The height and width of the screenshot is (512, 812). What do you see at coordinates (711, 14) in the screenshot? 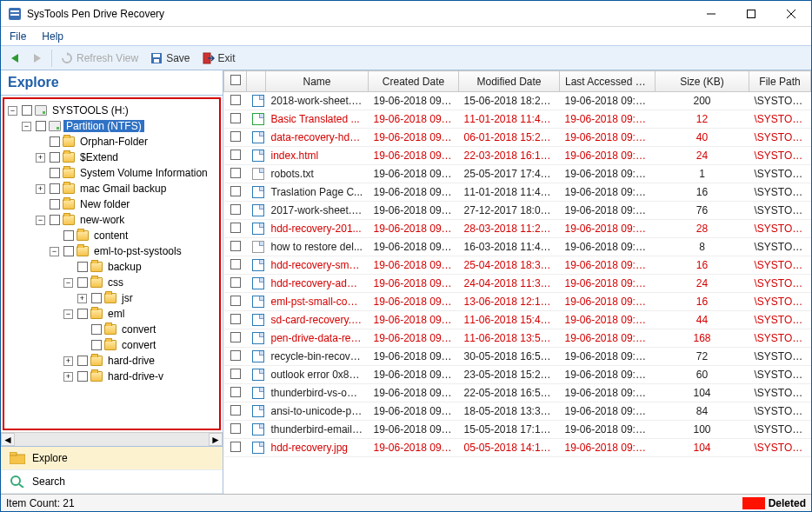
I see `minimize-button` at bounding box center [711, 14].